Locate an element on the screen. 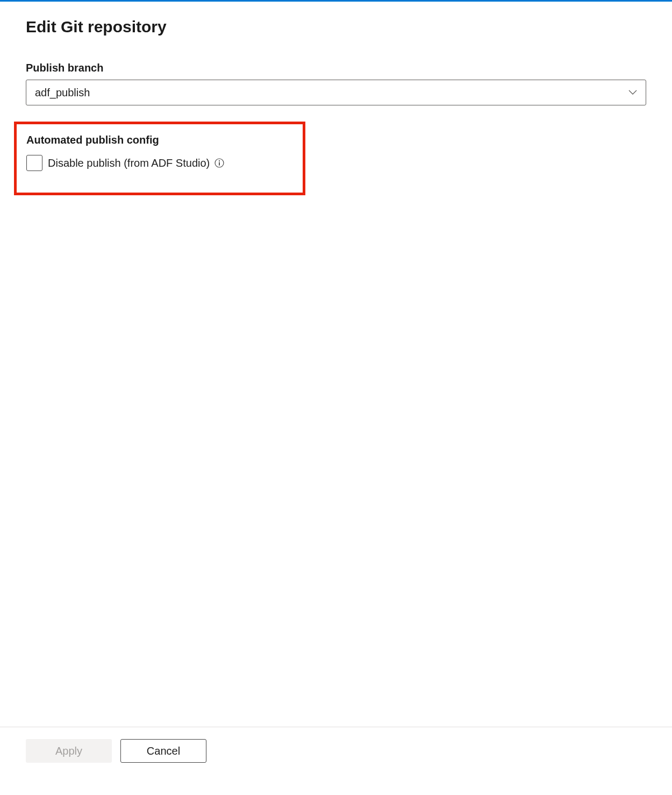 Image resolution: width=672 pixels, height=795 pixels. automated-publish-label: Automated publish config is located at coordinates (160, 140).